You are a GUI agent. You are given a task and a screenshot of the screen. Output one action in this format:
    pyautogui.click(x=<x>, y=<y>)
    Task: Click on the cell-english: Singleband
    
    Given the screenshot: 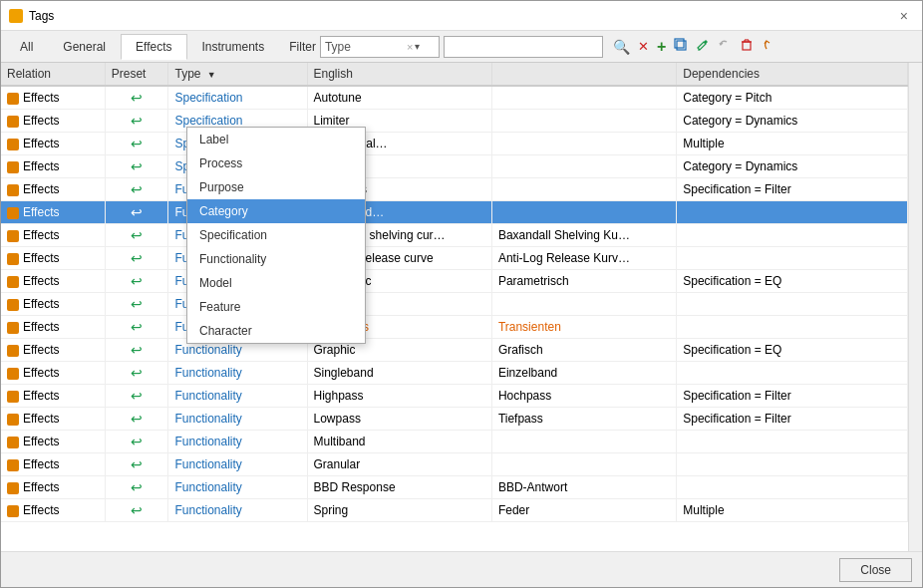 What is the action you would take?
    pyautogui.click(x=399, y=373)
    